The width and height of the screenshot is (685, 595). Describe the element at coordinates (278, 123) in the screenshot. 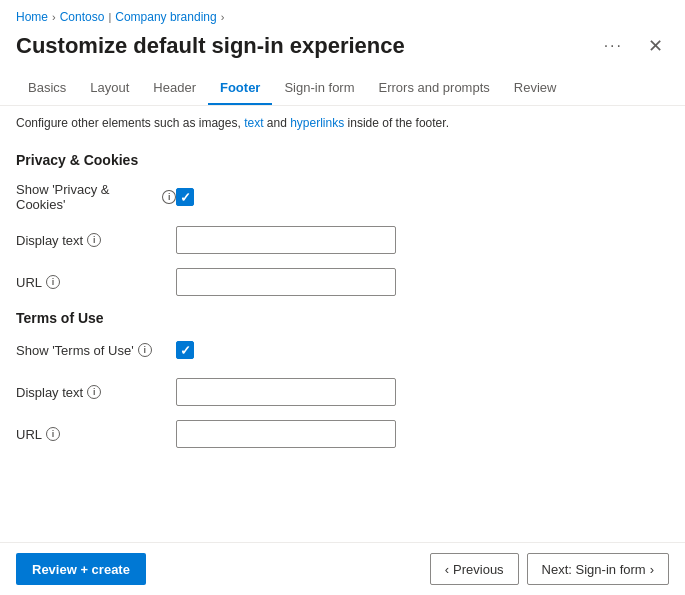

I see `info-text-middle: and` at that location.